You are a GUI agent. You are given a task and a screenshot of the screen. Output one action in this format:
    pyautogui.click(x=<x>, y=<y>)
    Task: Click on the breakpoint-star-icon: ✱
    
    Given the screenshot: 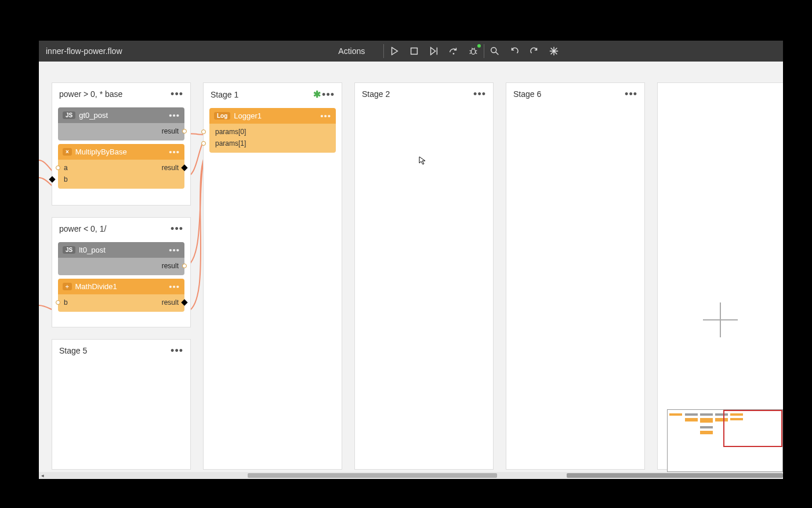 What is the action you would take?
    pyautogui.click(x=317, y=94)
    